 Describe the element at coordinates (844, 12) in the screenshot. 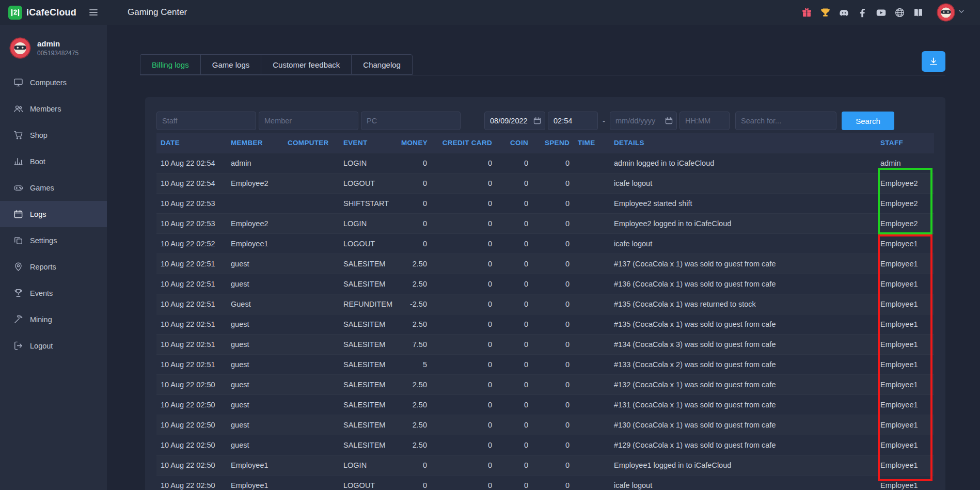

I see `discord-icon` at that location.